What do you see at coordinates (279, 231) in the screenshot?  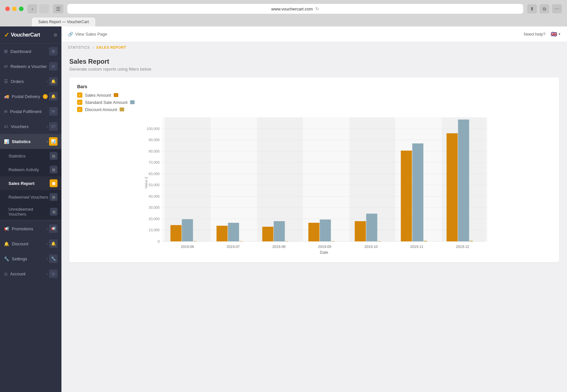 I see `bar-2019-08-standard` at bounding box center [279, 231].